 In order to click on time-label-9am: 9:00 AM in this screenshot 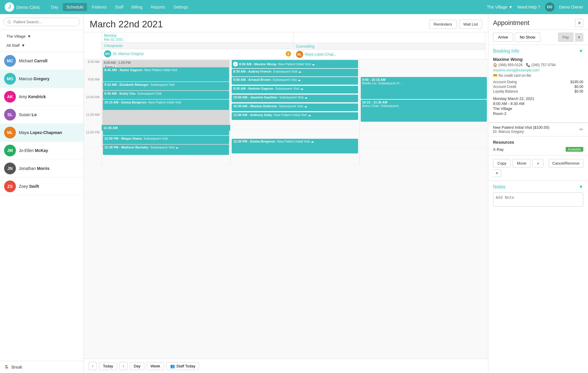, I will do `click(93, 86)`.